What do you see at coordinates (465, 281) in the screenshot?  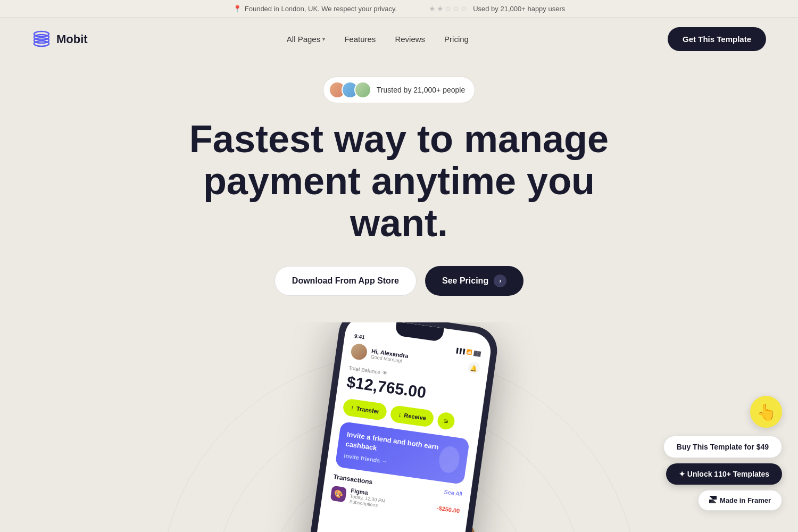 I see `see-pricing-label: See Pricing` at bounding box center [465, 281].